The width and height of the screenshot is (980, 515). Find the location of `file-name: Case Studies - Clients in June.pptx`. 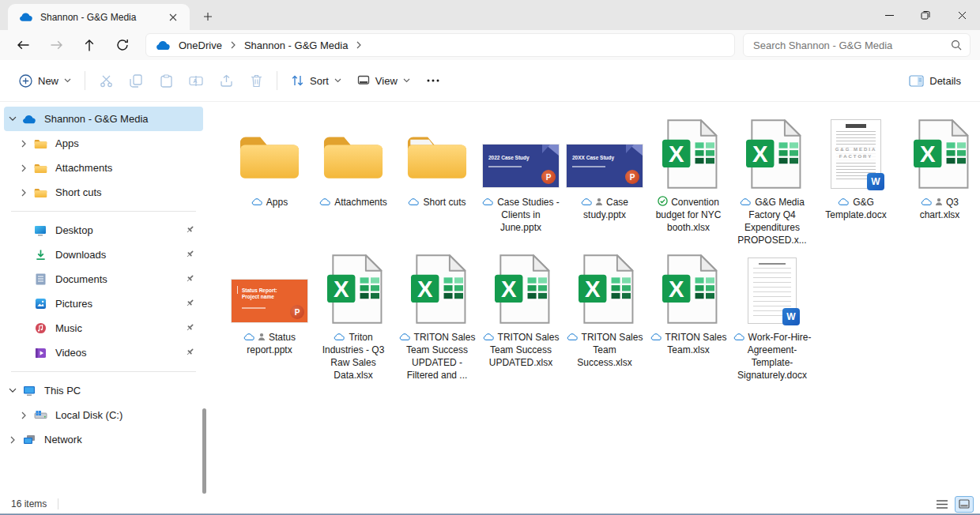

file-name: Case Studies - Clients in June.pptx is located at coordinates (521, 215).